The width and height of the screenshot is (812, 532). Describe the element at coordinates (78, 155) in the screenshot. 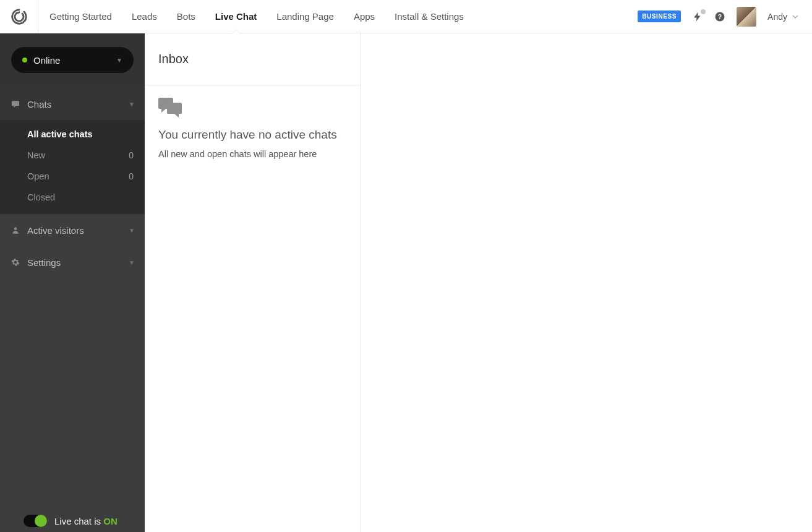

I see `sidebar-item-label: New` at that location.